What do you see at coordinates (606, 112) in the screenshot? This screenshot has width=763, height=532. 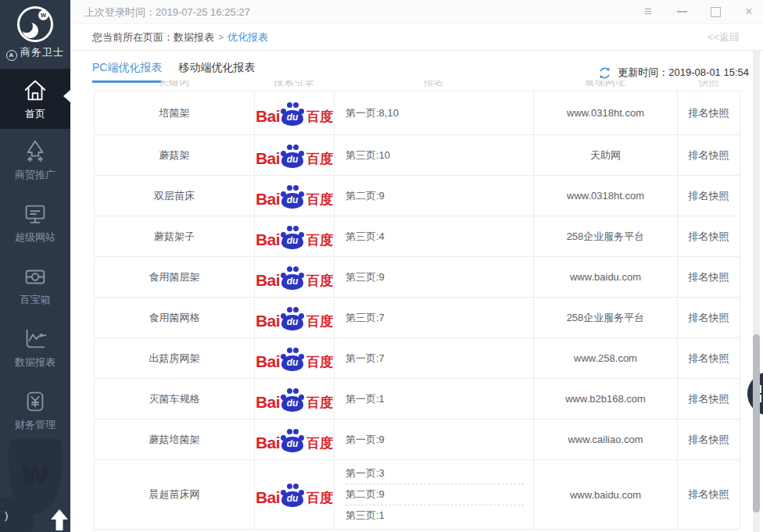 I see `site-cell: www.0318ht.com` at bounding box center [606, 112].